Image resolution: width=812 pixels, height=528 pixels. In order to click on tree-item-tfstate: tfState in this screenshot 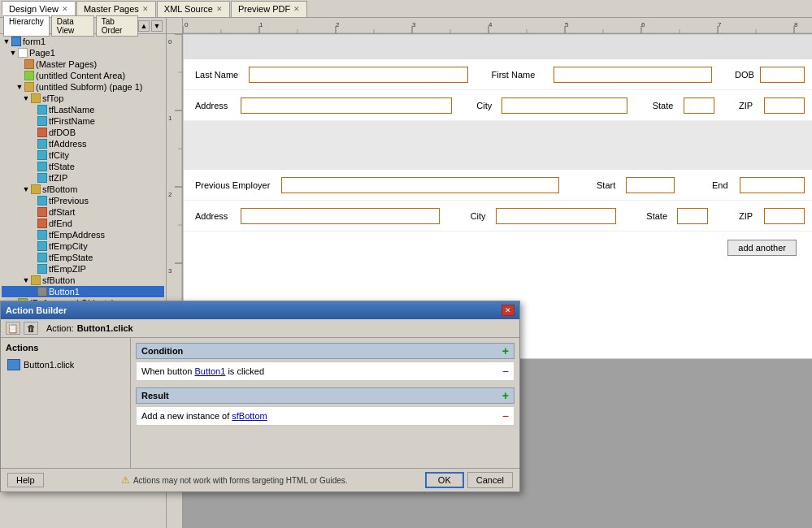, I will do `click(83, 167)`.